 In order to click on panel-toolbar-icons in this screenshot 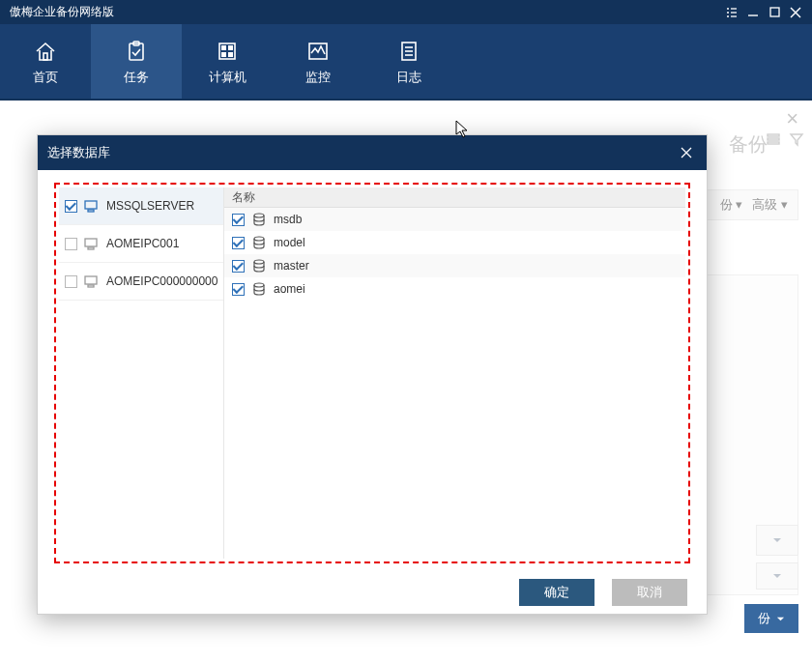, I will do `click(785, 141)`.